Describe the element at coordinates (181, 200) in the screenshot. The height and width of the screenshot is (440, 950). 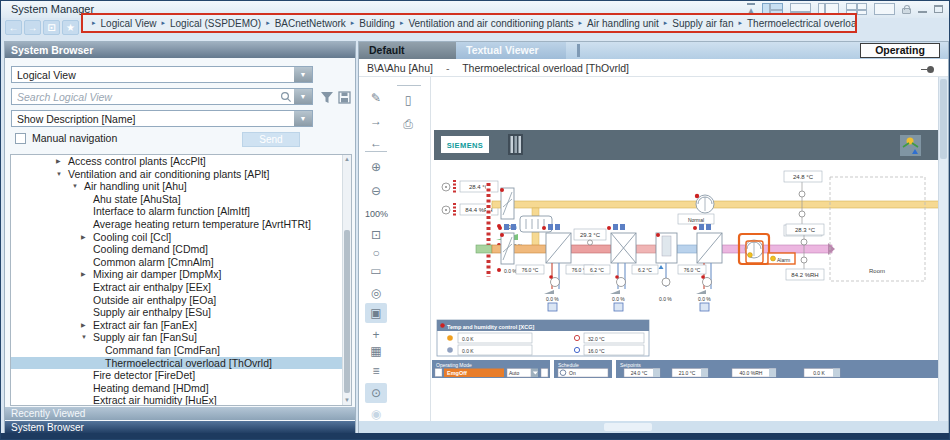
I see `tree-item: Ahu state [AhuSta]` at that location.